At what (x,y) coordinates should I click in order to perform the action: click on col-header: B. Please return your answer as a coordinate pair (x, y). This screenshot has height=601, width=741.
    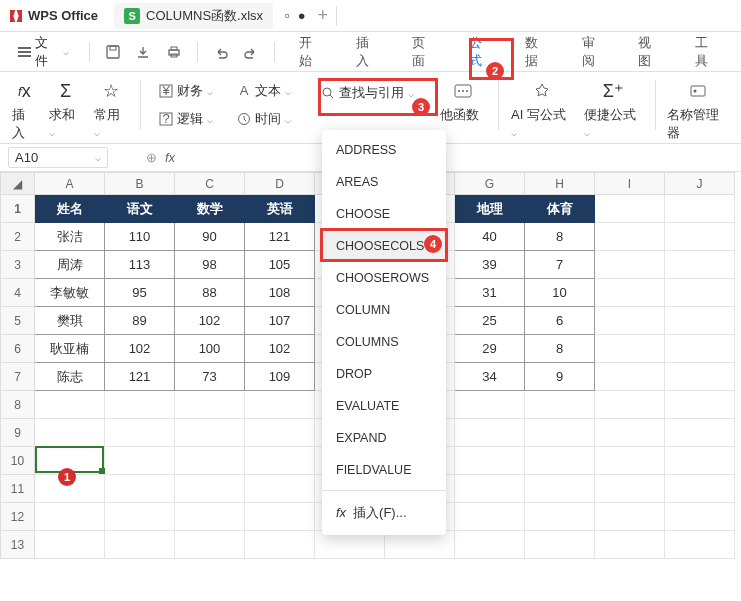
    Looking at the image, I should click on (140, 184).